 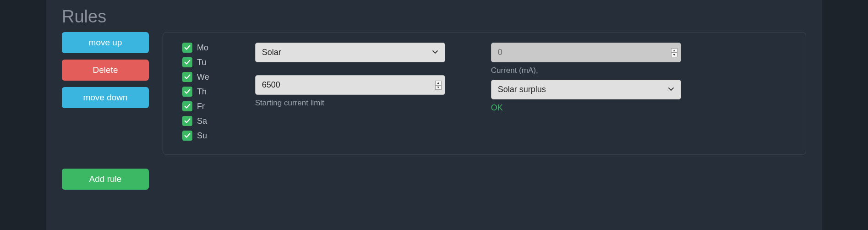 What do you see at coordinates (187, 62) in the screenshot?
I see `day-checkbox-tu` at bounding box center [187, 62].